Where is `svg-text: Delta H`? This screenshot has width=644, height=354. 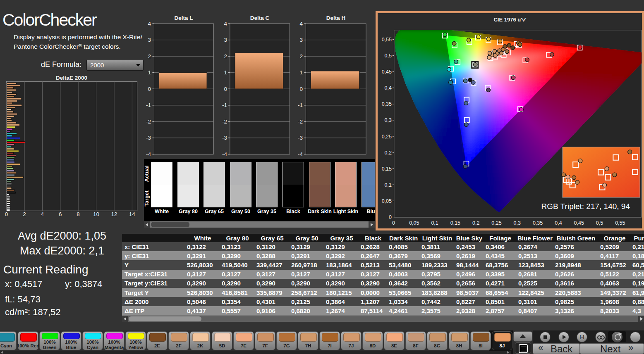 svg-text: Delta H is located at coordinates (336, 18).